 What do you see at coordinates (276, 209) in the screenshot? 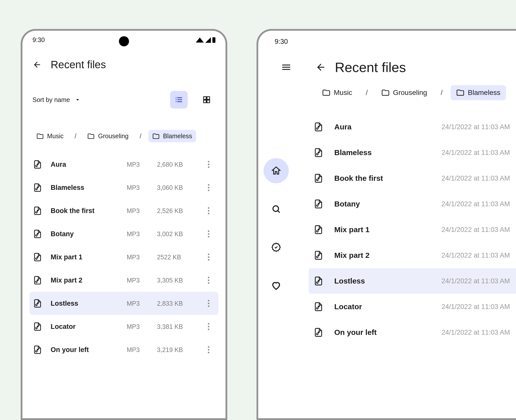
I see `nav-search-button` at bounding box center [276, 209].